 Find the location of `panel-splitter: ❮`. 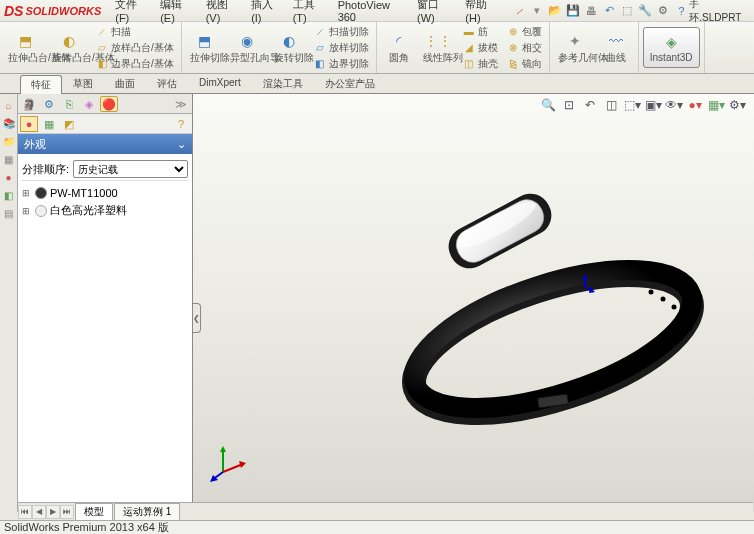

panel-splitter: ❮ is located at coordinates (197, 318).